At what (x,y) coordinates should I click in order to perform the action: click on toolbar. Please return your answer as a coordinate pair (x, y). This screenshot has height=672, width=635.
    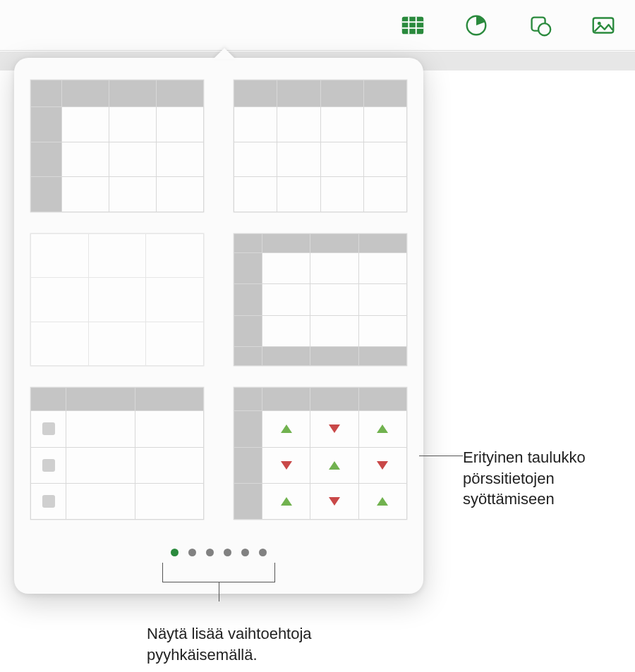
    Looking at the image, I should click on (318, 25).